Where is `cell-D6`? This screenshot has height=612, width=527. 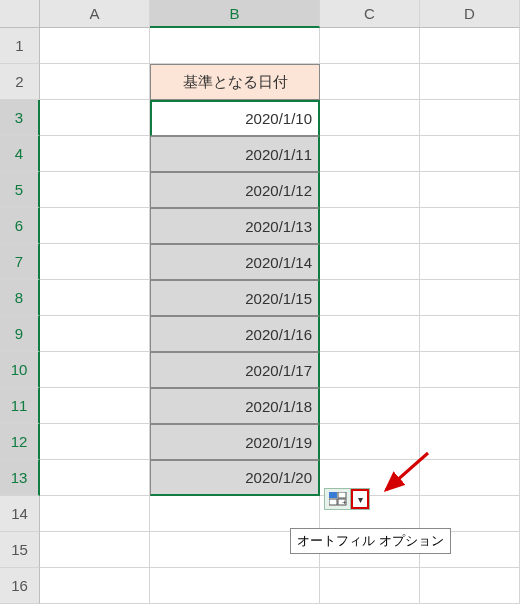
cell-D6 is located at coordinates (470, 226).